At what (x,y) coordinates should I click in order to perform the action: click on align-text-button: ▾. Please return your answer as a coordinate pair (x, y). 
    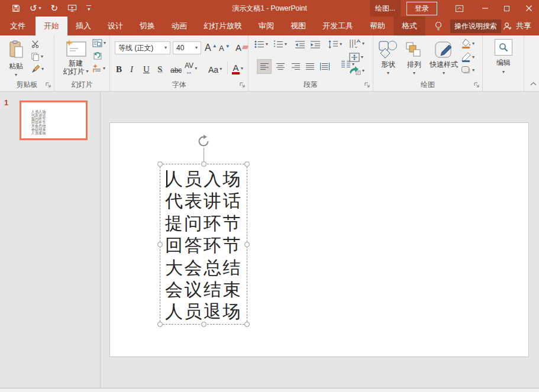
    Looking at the image, I should click on (356, 57).